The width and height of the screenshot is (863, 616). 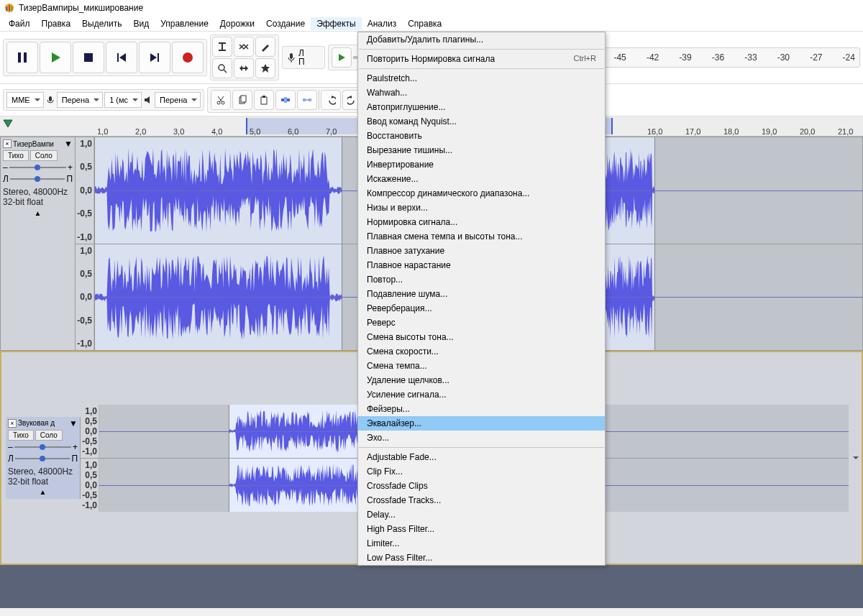 I want to click on menu-file: Файл, so click(x=19, y=24).